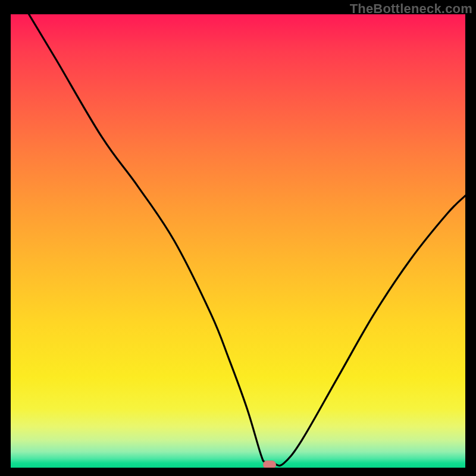  I want to click on watermark-text: TheBottleneck.com, so click(411, 9).